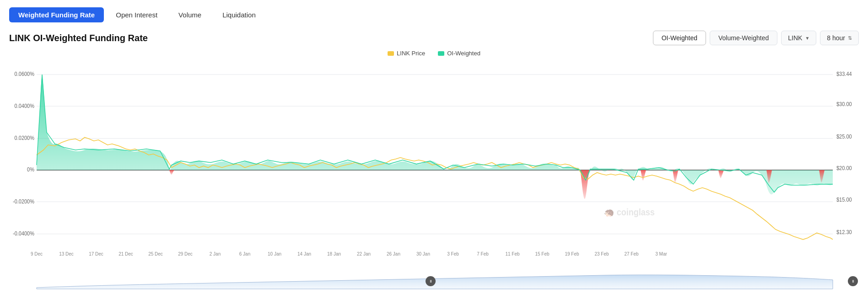  Describe the element at coordinates (631, 254) in the screenshot. I see `svg-text: 27 Feb` at that location.